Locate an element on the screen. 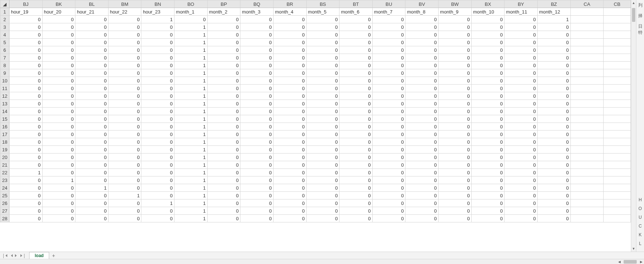 The width and height of the screenshot is (644, 264). add-sheet-button: + is located at coordinates (54, 256).